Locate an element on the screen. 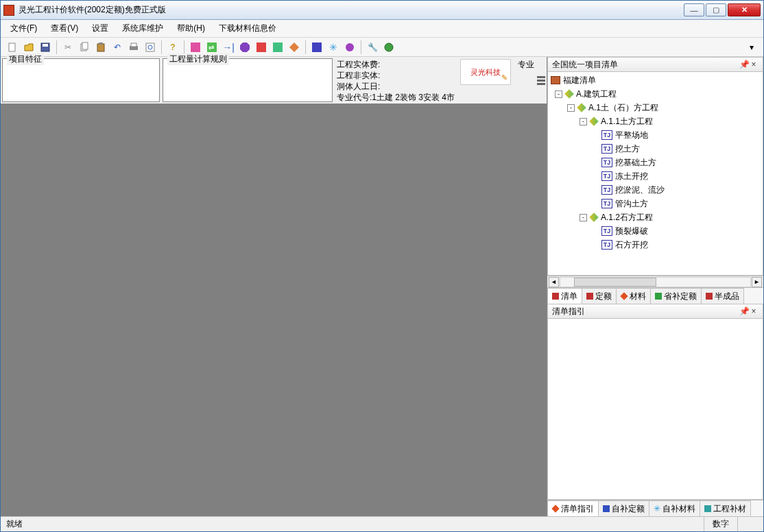 The width and height of the screenshot is (764, 532). minimize-button: — is located at coordinates (694, 10).